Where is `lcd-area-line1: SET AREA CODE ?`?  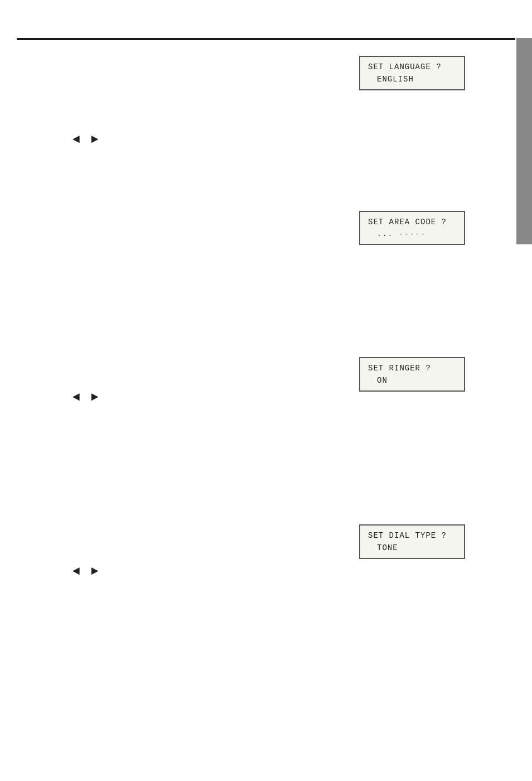
lcd-area-line1: SET AREA CODE ? is located at coordinates (412, 222).